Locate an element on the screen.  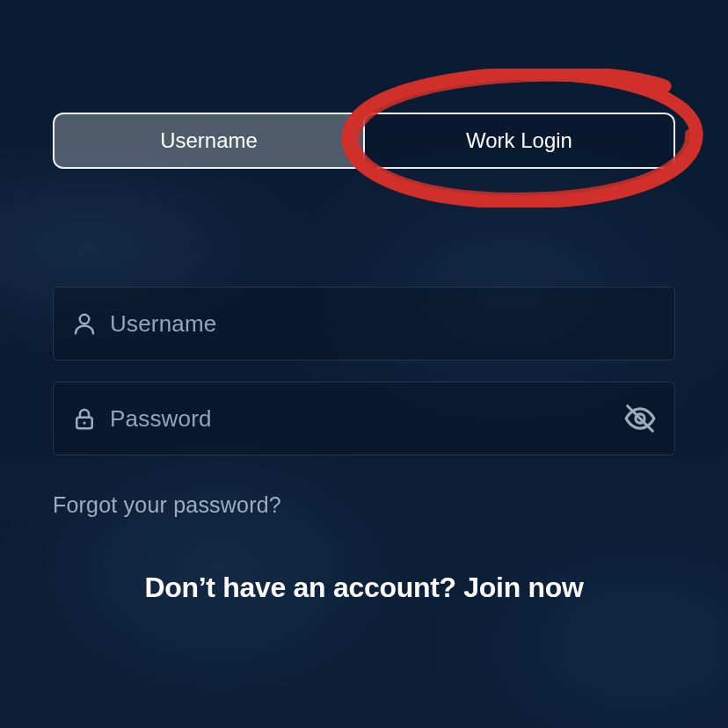
tab-work-login: Work Login is located at coordinates (519, 141).